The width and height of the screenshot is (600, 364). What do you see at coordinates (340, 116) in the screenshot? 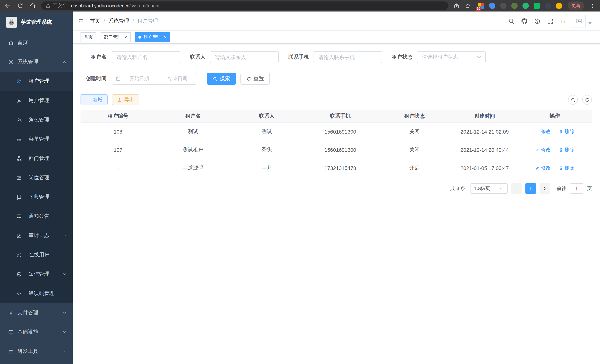
I see `col-mobile: 联系手机` at bounding box center [340, 116].